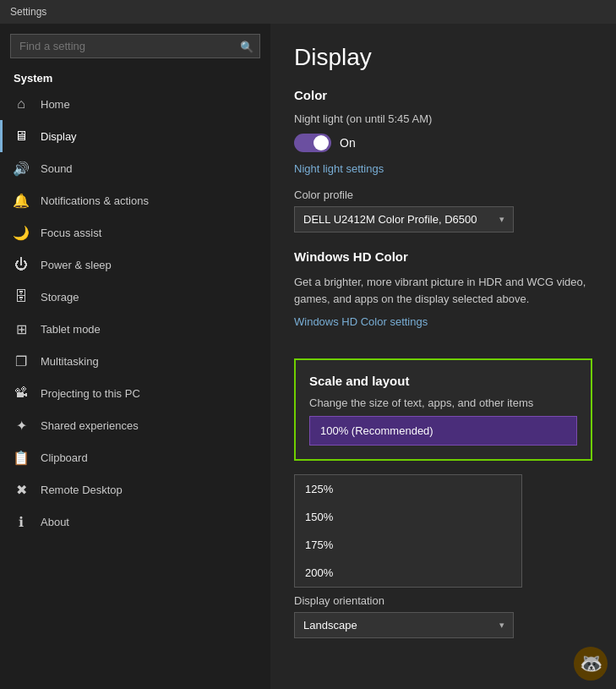 The image size is (616, 689). Describe the element at coordinates (57, 169) in the screenshot. I see `sidebar-item-sound-label: Sound` at that location.